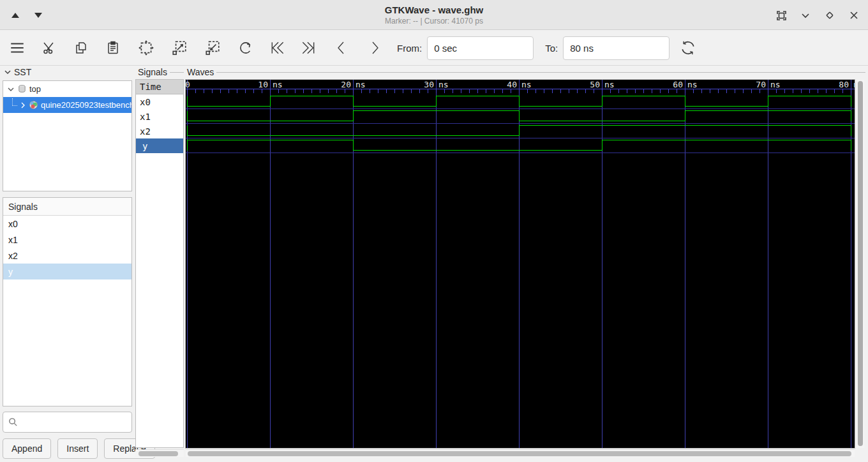 The image size is (868, 462). I want to click on to-input, so click(617, 48).